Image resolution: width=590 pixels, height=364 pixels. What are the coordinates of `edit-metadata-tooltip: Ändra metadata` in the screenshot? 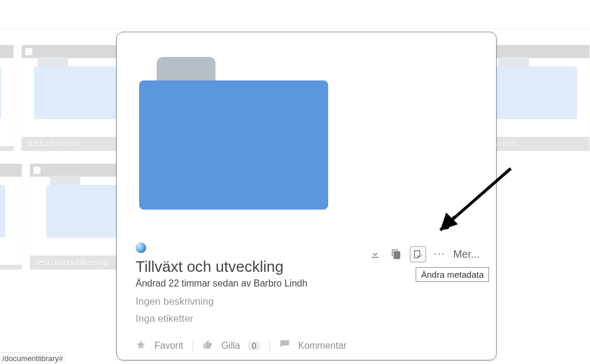 It's located at (452, 275).